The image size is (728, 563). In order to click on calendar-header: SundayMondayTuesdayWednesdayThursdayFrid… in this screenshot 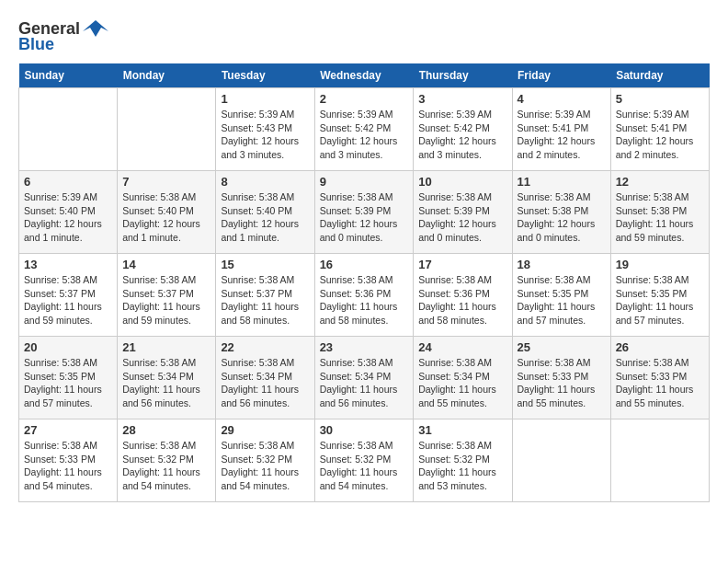, I will do `click(364, 75)`.